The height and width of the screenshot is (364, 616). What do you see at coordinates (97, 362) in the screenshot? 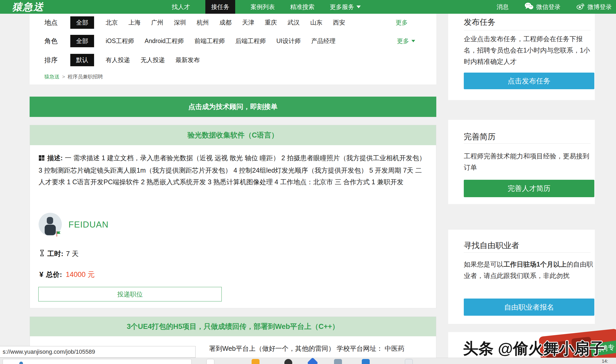
I see `taskbar-search-box` at bounding box center [97, 362].